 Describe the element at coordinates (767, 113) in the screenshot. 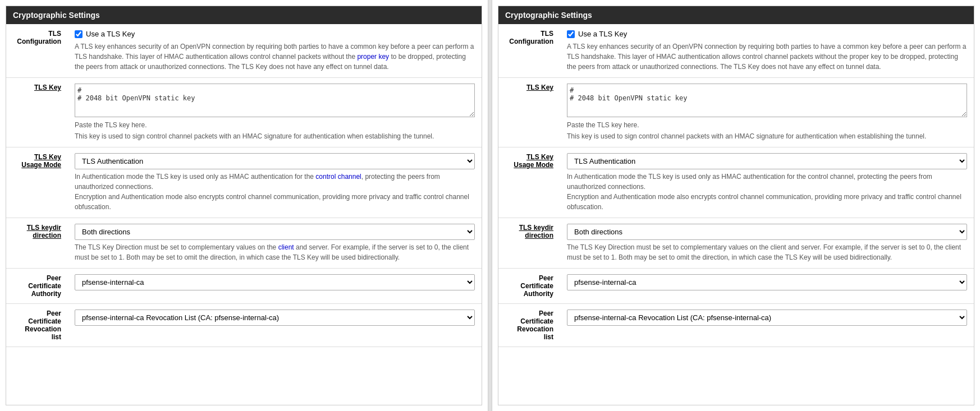

I see `right-tls-key-content: # # 2048 bit OpenVPN static key Paste th…` at that location.